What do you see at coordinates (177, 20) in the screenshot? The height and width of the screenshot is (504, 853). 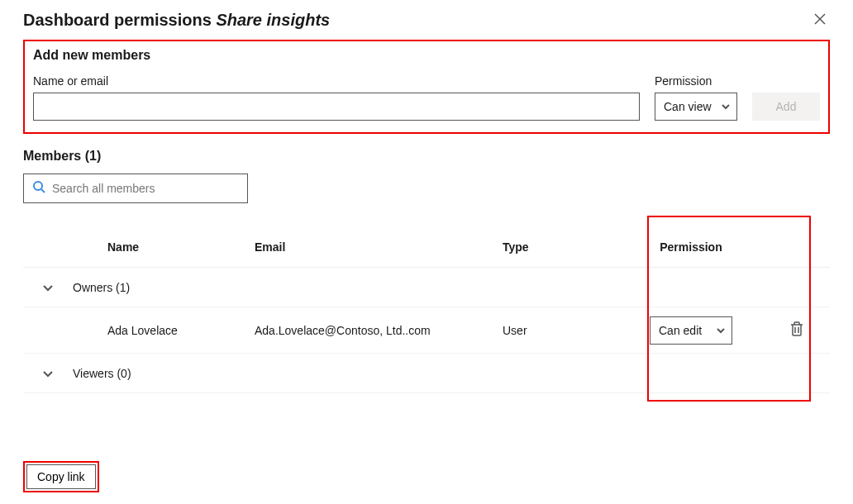 I see `dialog-title: Dashboard permissions Share insights` at bounding box center [177, 20].